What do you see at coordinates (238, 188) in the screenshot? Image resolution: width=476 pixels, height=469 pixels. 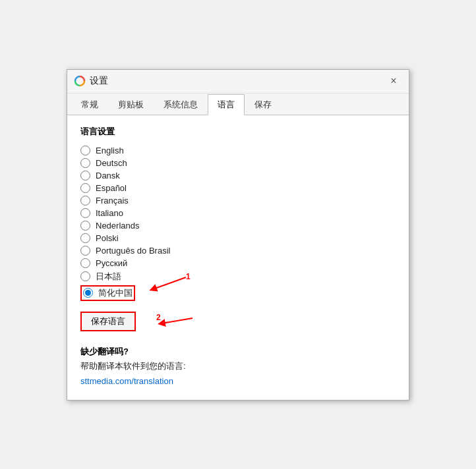 I see `list-item: Español` at bounding box center [238, 188].